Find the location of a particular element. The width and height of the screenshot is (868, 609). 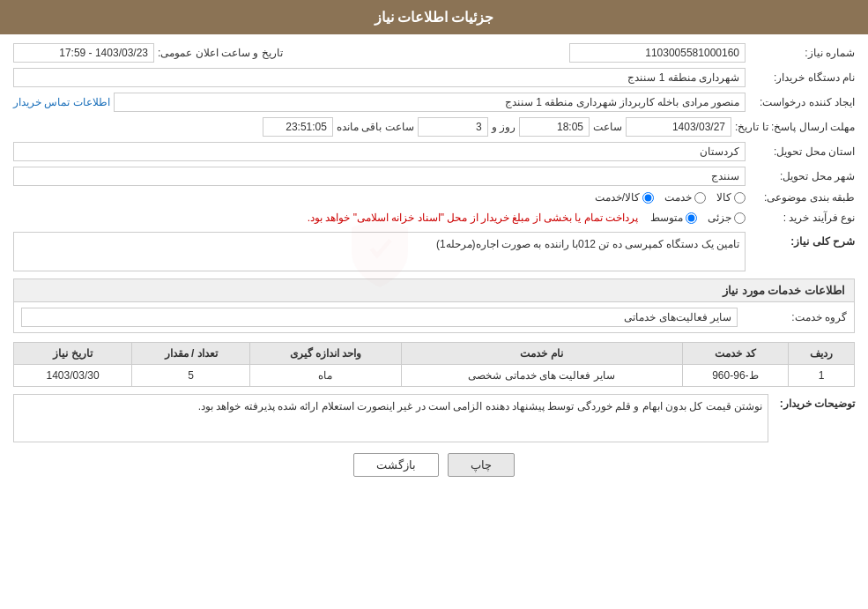

buyer-notes-value: نوشتن قیمت کل بدون ابهام و قلم خوردگی تو… is located at coordinates (391, 418).